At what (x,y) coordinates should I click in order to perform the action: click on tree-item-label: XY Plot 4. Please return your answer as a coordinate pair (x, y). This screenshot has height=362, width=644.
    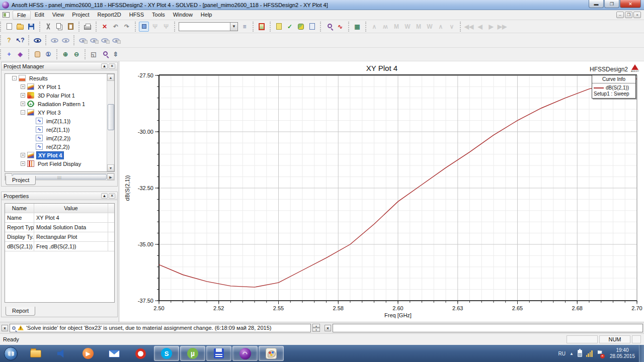
    Looking at the image, I should click on (50, 155).